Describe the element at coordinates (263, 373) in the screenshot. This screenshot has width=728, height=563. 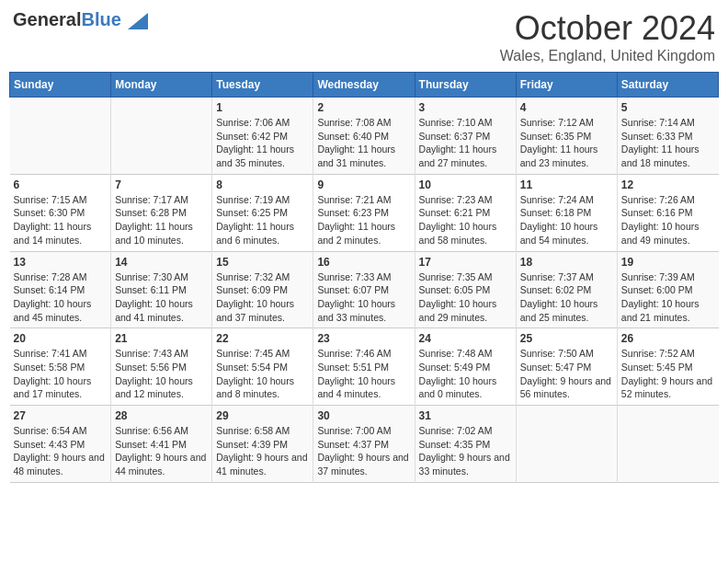
I see `day-info: Sunrise: 7:45 AMSunset: 5:54 PMDaylight:…` at that location.